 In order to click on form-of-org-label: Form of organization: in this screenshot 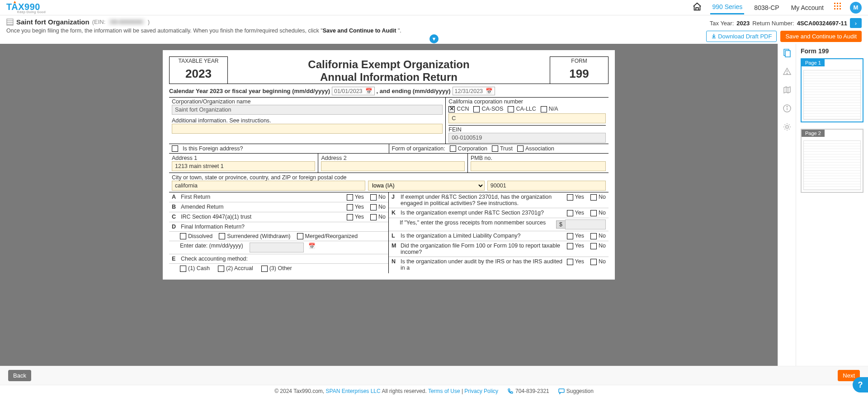, I will do `click(419, 149)`.